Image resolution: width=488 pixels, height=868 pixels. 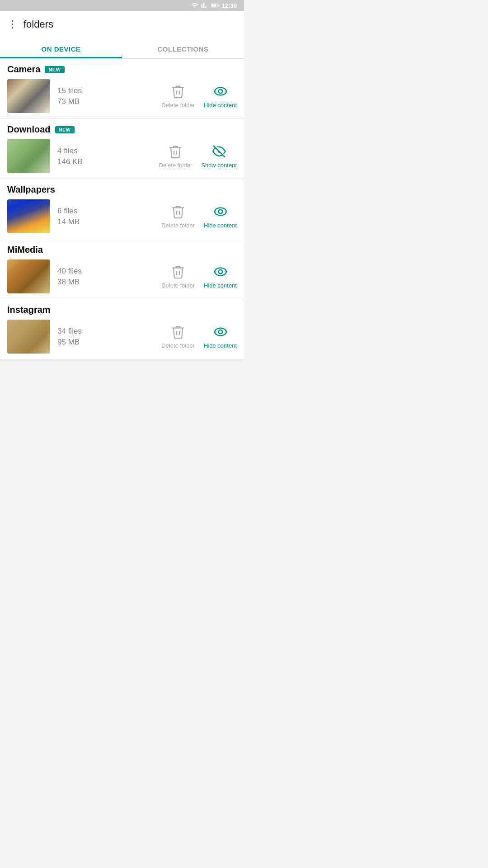 What do you see at coordinates (106, 217) in the screenshot?
I see `folder-info: 6 files 14 MB` at bounding box center [106, 217].